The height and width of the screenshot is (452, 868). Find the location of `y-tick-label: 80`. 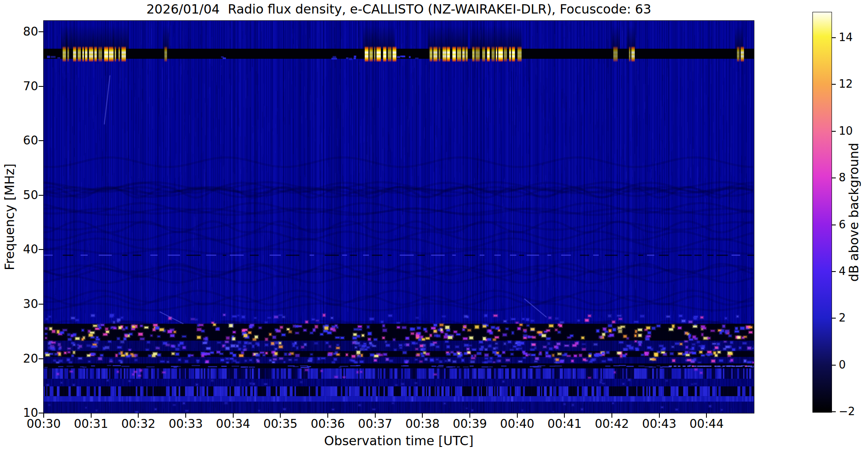

y-tick-label: 80 is located at coordinates (20, 31).